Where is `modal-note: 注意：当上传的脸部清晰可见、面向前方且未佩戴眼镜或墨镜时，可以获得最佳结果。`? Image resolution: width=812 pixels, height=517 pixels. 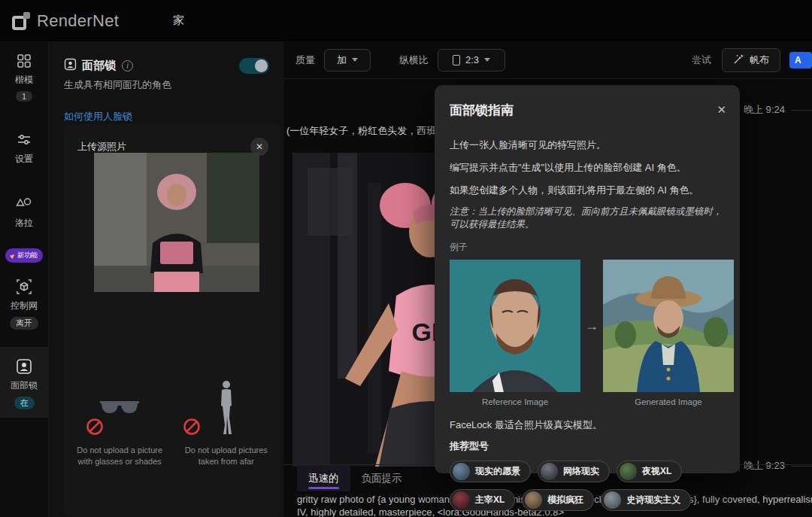 modal-note: 注意：当上传的脸部清晰可见、面向前方且未佩戴眼镜或墨镜时，可以获得最佳结果。 is located at coordinates (587, 218).